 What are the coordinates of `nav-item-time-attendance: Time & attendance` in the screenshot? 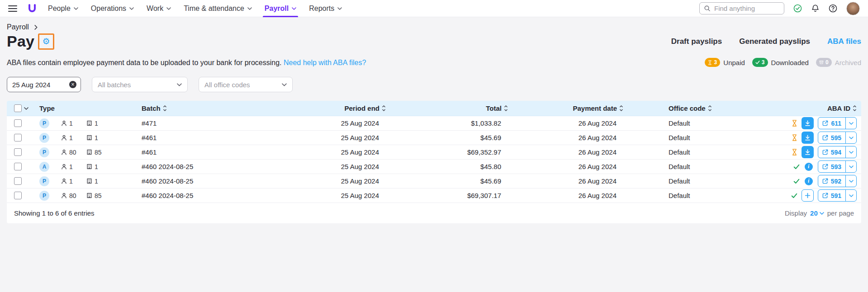 It's located at (218, 9).